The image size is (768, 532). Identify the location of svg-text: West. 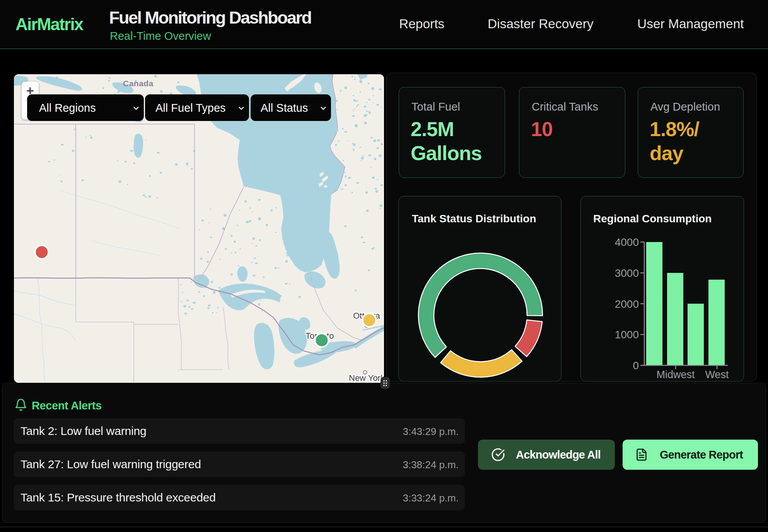
(717, 375).